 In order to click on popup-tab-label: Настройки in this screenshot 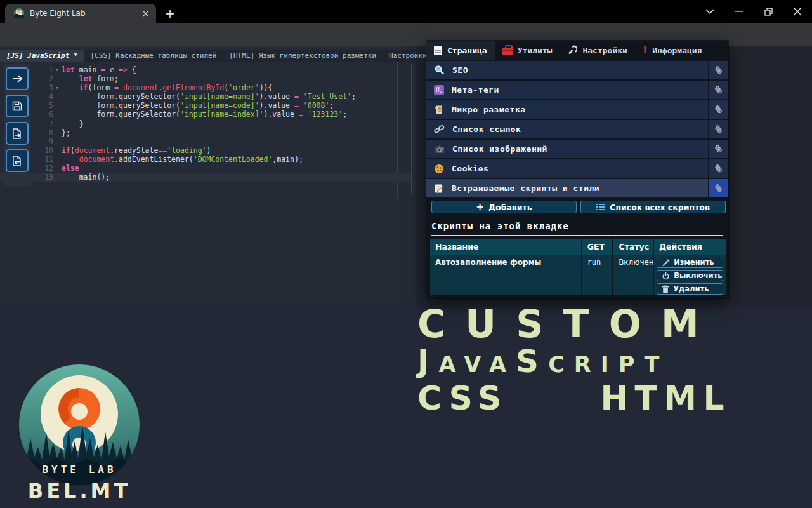, I will do `click(605, 51)`.